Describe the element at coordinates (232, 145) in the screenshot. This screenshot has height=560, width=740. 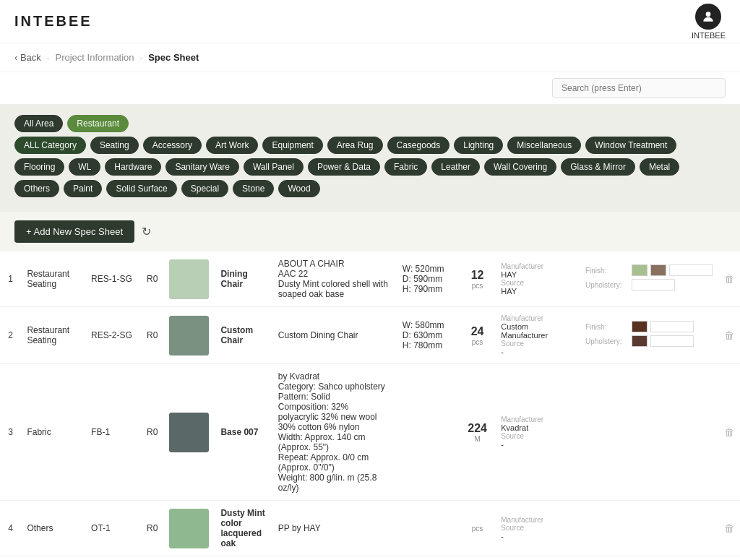
I see `cat-tag-art-work: Art Work` at that location.